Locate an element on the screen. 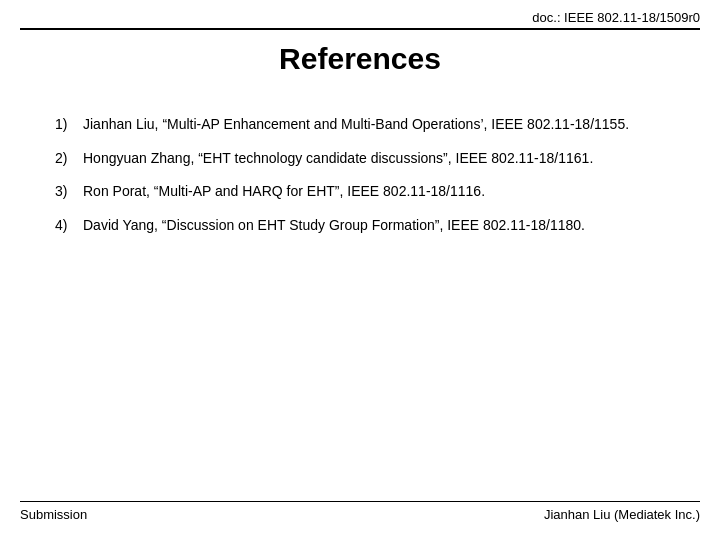 Image resolution: width=720 pixels, height=540 pixels. page-title: References is located at coordinates (360, 59).